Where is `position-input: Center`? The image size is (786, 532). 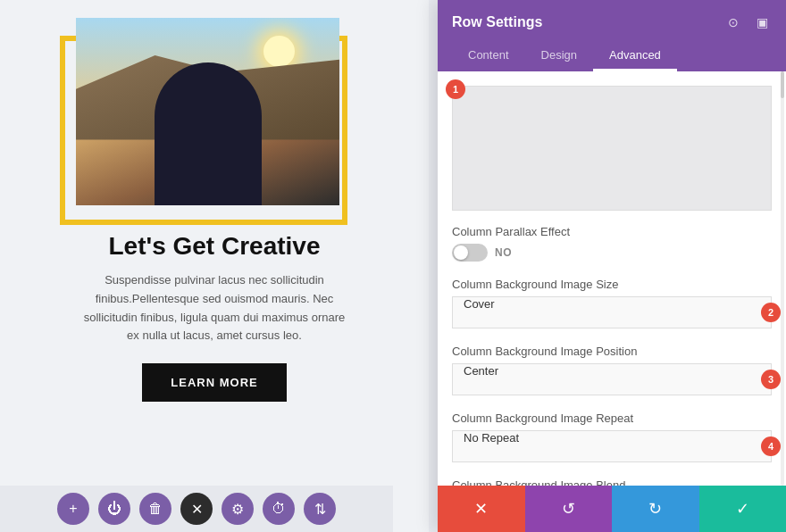
position-input: Center is located at coordinates (612, 379).